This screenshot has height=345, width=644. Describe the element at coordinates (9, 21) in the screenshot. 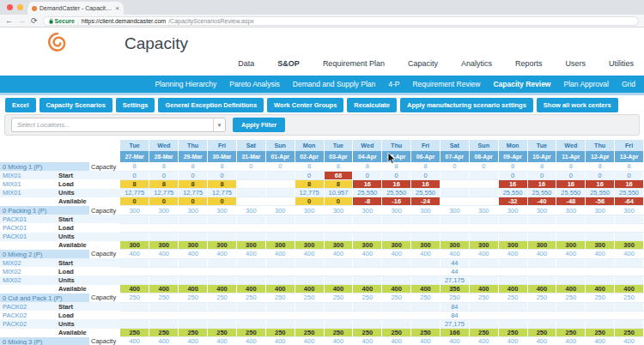

I see `back-icon: ←` at that location.